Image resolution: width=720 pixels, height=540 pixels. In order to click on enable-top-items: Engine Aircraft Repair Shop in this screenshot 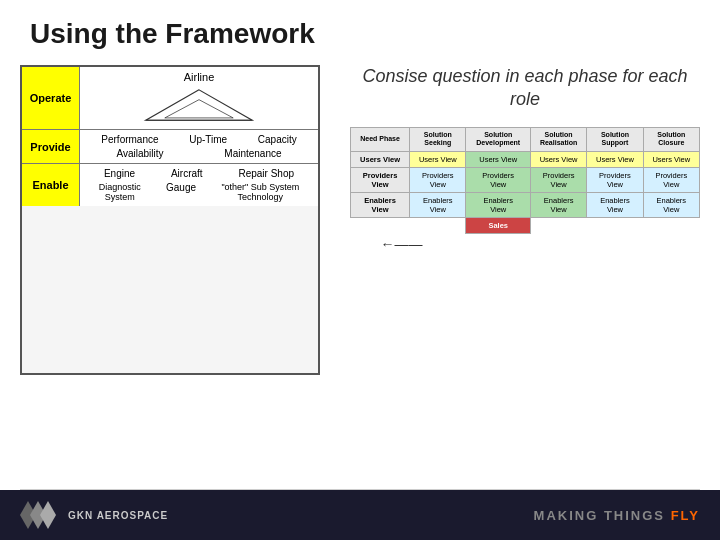, I will do `click(199, 174)`.